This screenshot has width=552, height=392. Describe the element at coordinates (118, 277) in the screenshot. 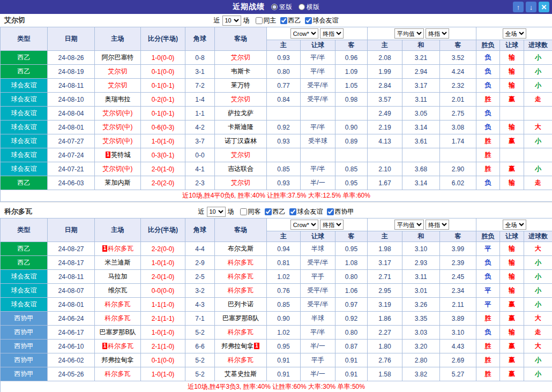

I see `home-team: 马拉加` at that location.